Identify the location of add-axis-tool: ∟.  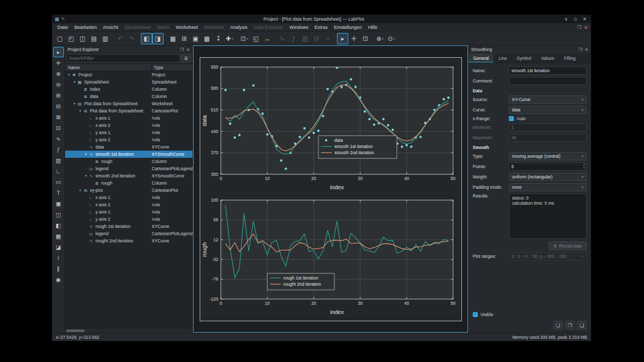
(59, 171).